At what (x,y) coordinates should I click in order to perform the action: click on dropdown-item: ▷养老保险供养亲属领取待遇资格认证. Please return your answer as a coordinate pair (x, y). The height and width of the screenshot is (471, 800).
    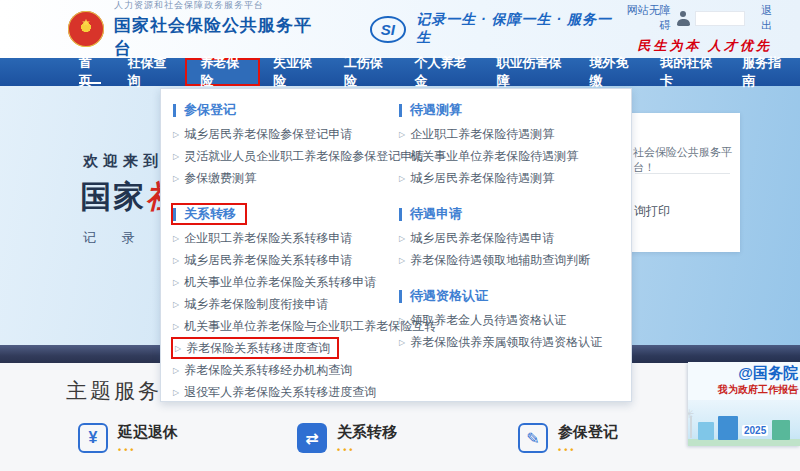
    Looking at the image, I should click on (509, 342).